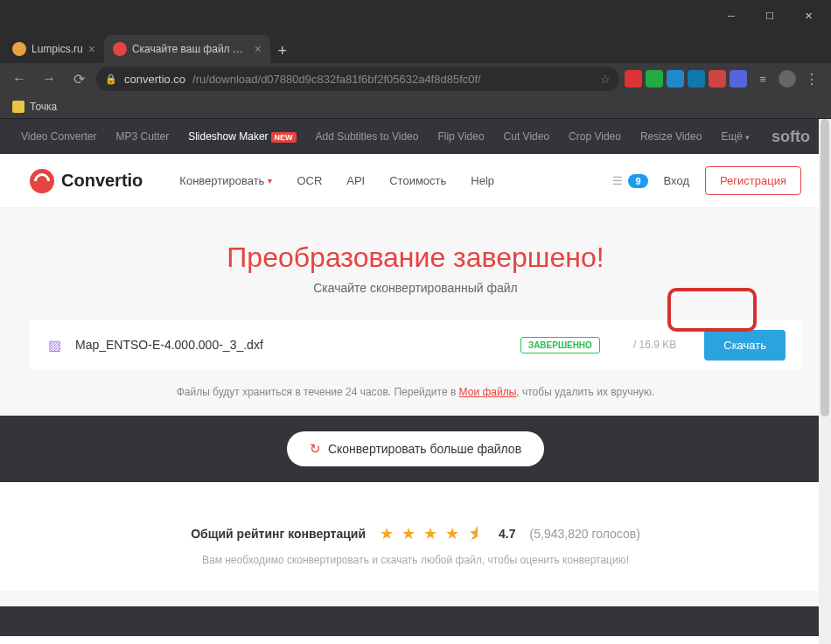 The width and height of the screenshot is (831, 644). Describe the element at coordinates (416, 560) in the screenshot. I see `rating-note: Вам необходимо сконвертировать и скачать…` at that location.